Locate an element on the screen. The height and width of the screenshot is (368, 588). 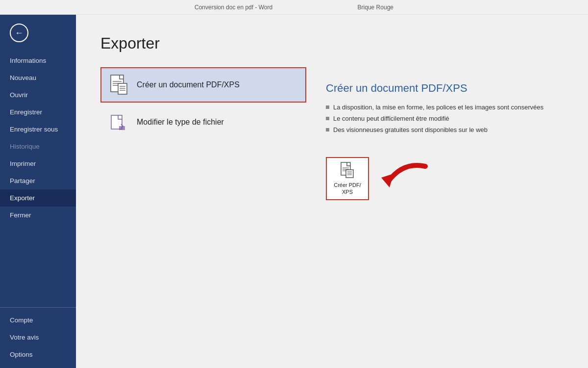
title-bar-right: Brique Rouge is located at coordinates (375, 7).